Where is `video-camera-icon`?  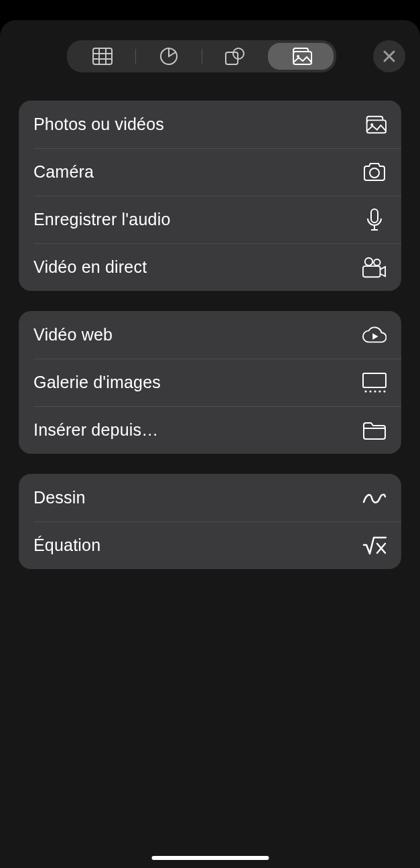
video-camera-icon is located at coordinates (374, 267).